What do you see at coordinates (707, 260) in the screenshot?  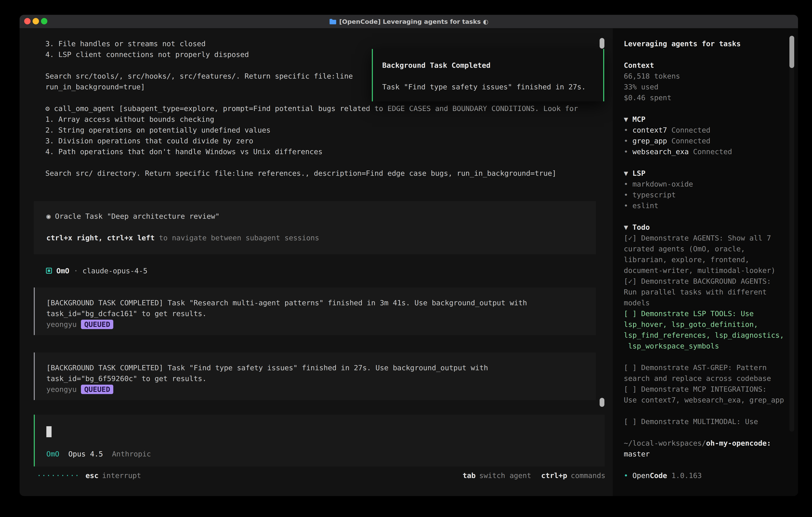 I see `sidebar-line: librarian, explore, frontend,` at bounding box center [707, 260].